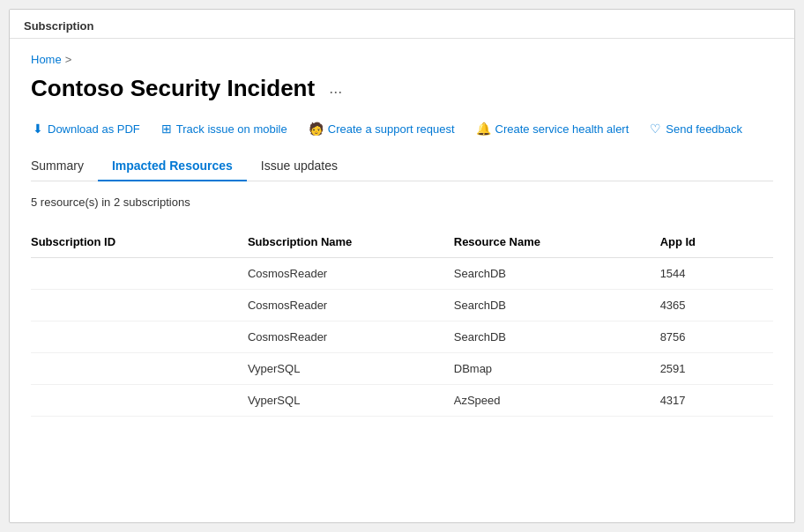 Image resolution: width=804 pixels, height=532 pixels. What do you see at coordinates (340, 242) in the screenshot?
I see `col-header-subscription-name: Subscription Name` at bounding box center [340, 242].